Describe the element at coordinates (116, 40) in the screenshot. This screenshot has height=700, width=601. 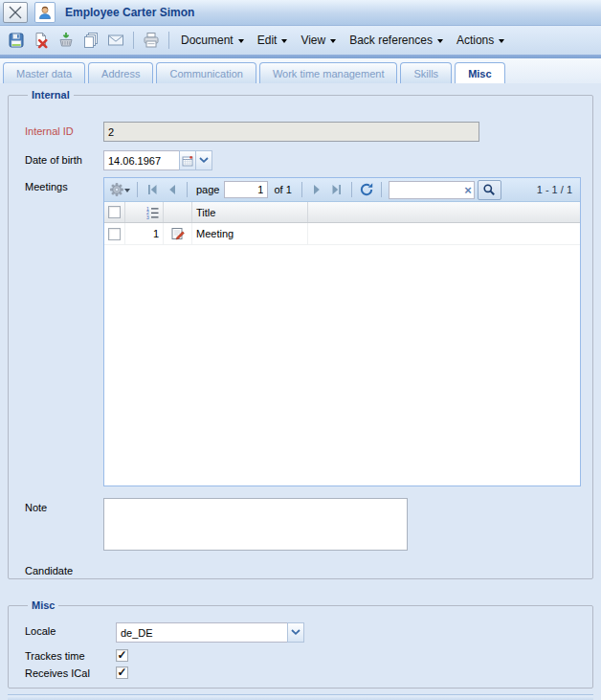
I see `email-button` at that location.